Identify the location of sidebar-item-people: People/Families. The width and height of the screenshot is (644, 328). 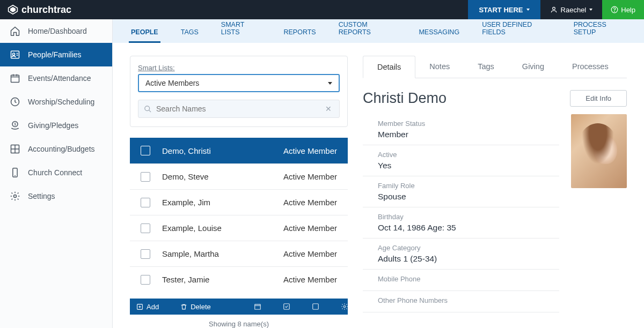
(56, 55).